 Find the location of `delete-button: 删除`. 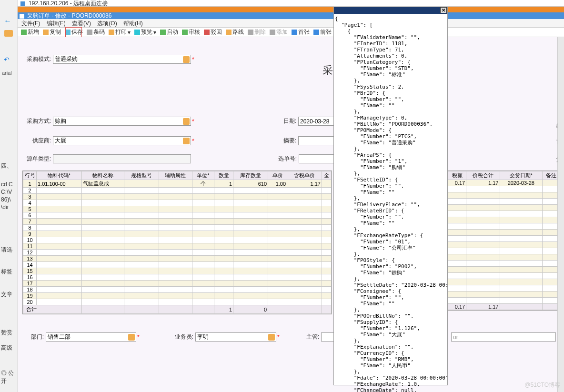

delete-button: 删除 is located at coordinates (257, 32).